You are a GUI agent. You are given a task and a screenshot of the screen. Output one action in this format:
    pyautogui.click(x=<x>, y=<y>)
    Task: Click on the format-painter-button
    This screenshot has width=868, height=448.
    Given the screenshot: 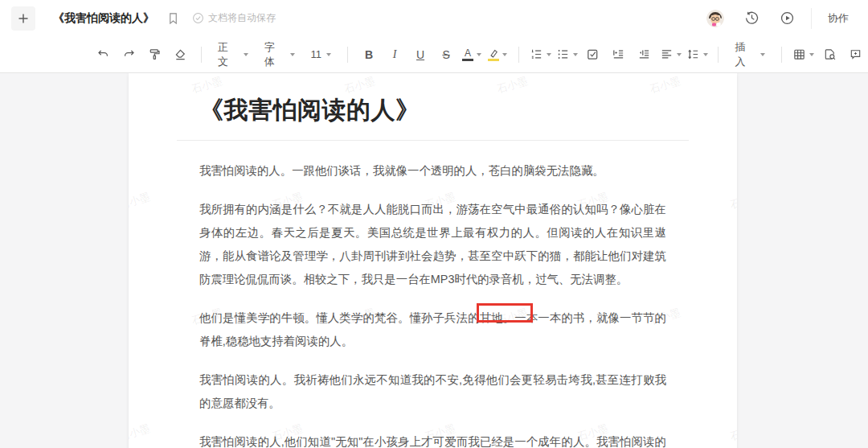 What is the action you would take?
    pyautogui.click(x=154, y=55)
    